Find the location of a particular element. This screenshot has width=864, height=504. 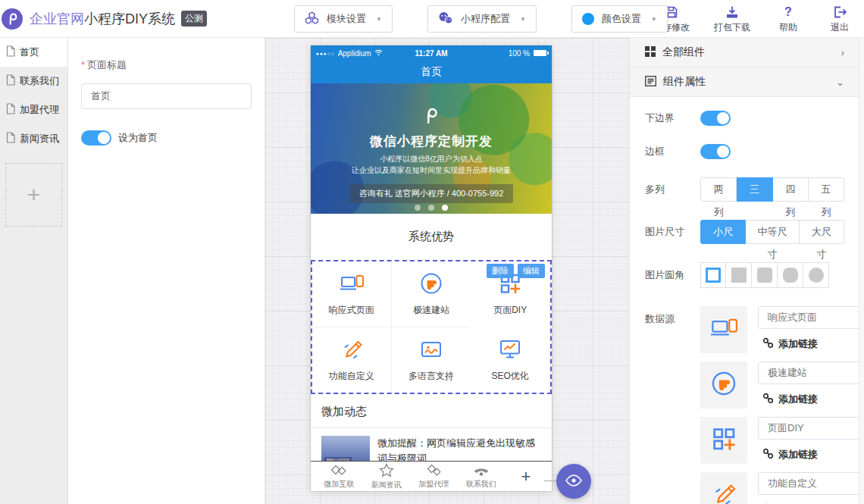

columns-option-2: 两列 is located at coordinates (718, 189).